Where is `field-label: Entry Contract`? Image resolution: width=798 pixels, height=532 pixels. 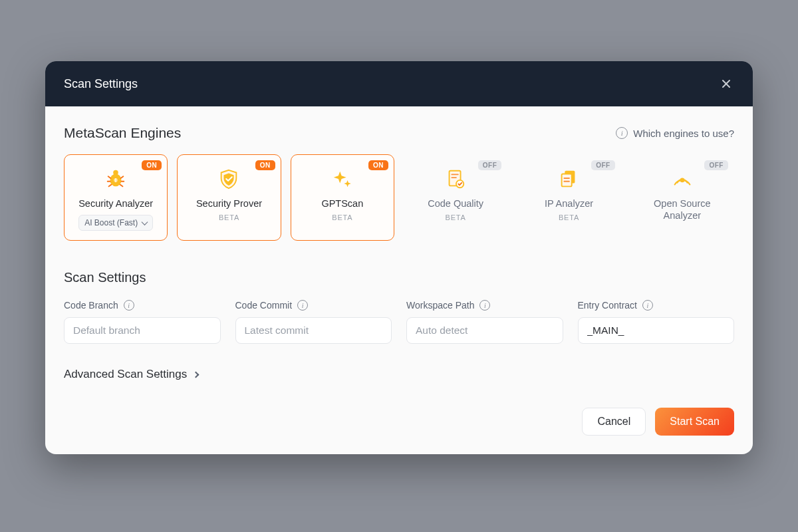 field-label: Entry Contract is located at coordinates (608, 305).